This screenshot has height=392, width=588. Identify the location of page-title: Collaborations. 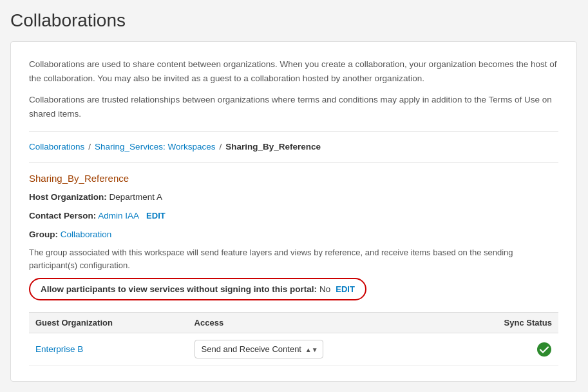
(294, 21).